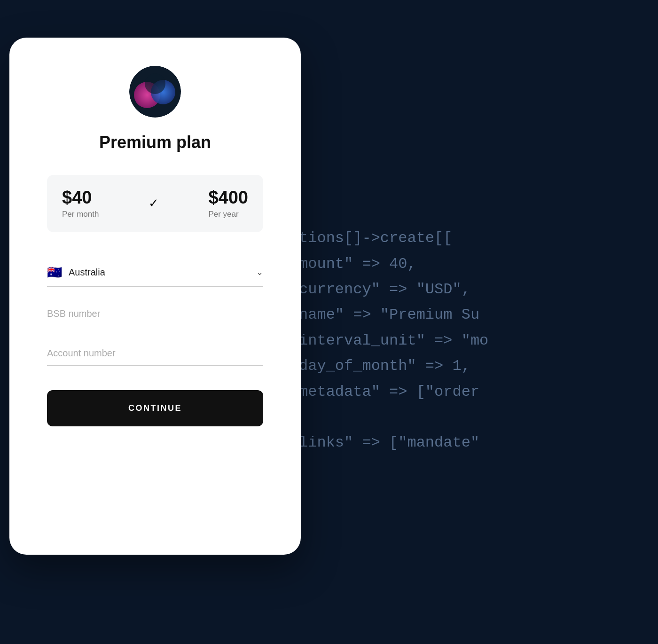  Describe the element at coordinates (228, 214) in the screenshot. I see `yearly-label: Per year` at that location.